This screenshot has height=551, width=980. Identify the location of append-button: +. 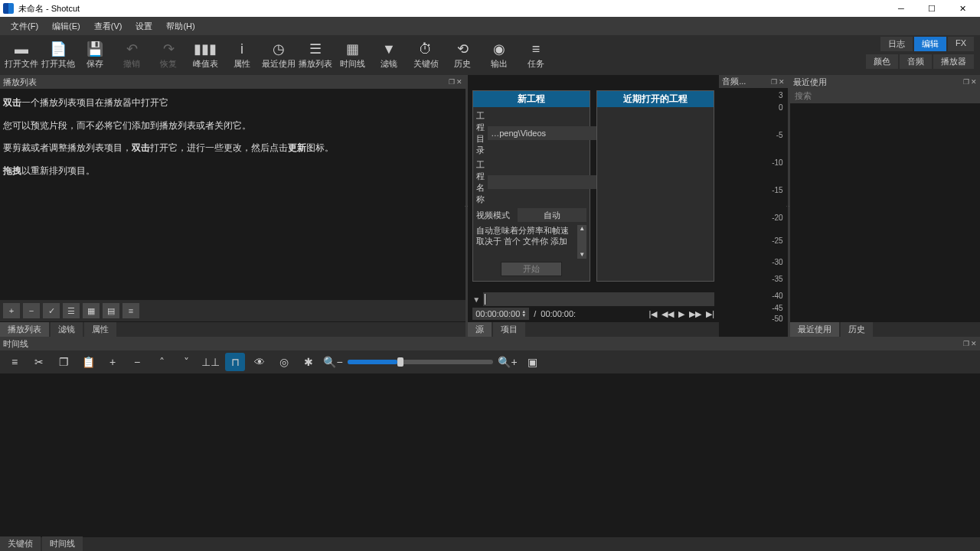
(113, 362).